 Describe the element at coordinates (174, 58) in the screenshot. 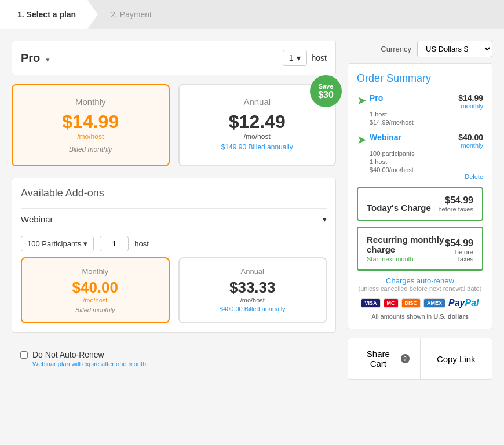

I see `plan-header: Pro ▾ 1 ▾ host` at that location.